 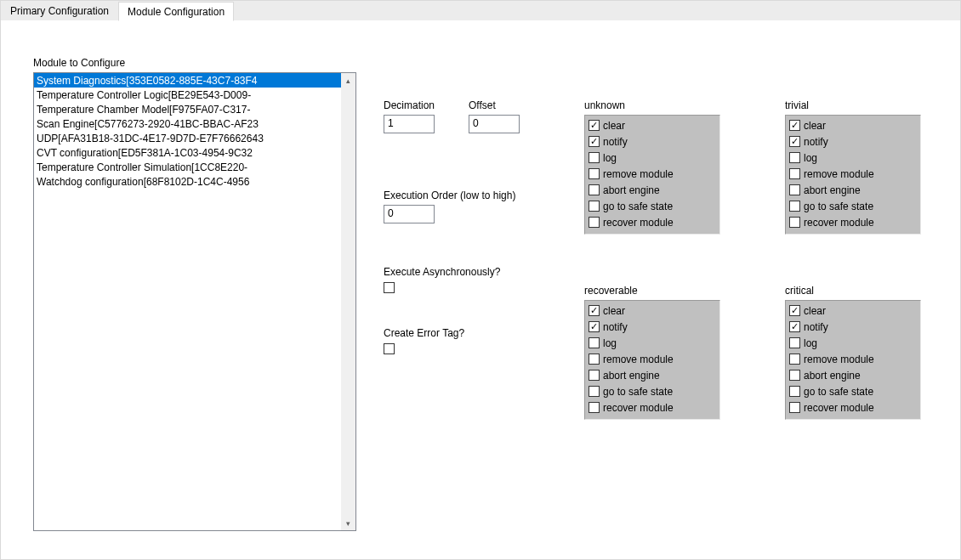 I want to click on recoverable-log-checkbox, so click(x=594, y=343).